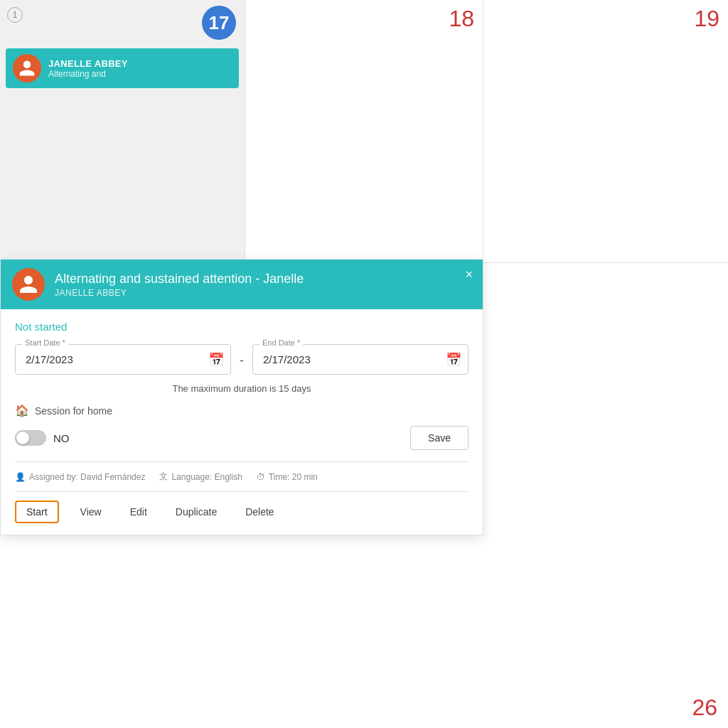  What do you see at coordinates (259, 512) in the screenshot?
I see `delete-button: Delete` at bounding box center [259, 512].